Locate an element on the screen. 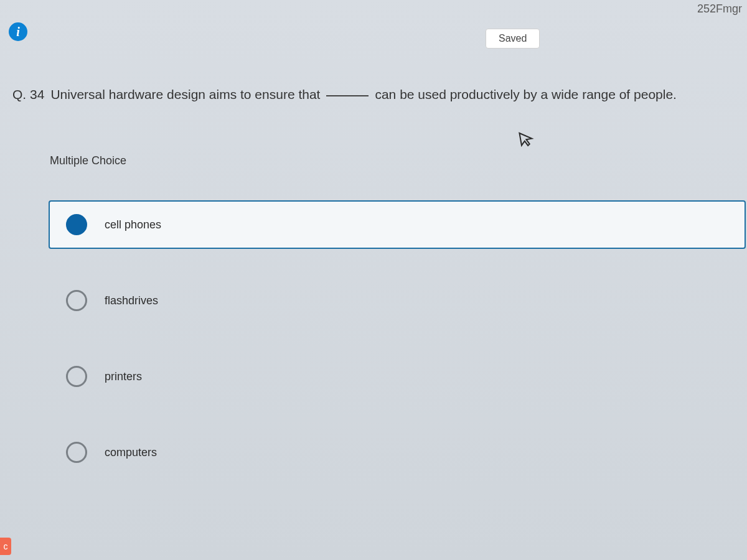  question-text-after: can be used productively by a wide range… is located at coordinates (525, 95).